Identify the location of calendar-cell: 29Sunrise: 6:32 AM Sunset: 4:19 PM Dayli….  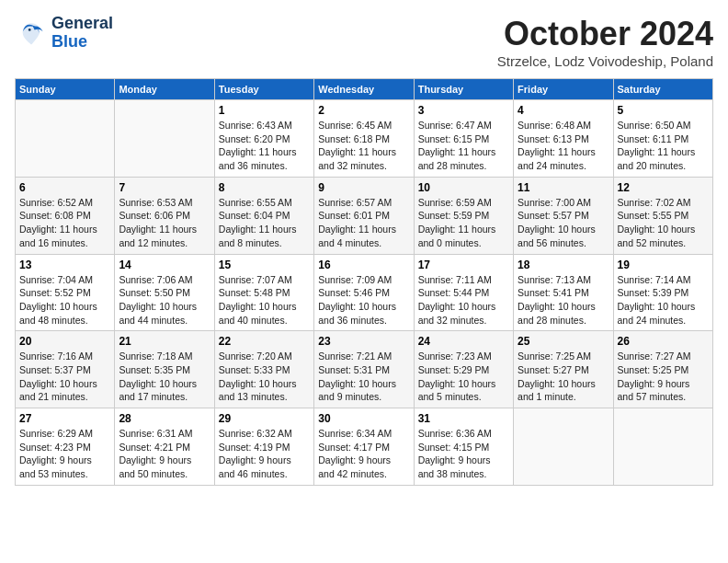
(264, 447).